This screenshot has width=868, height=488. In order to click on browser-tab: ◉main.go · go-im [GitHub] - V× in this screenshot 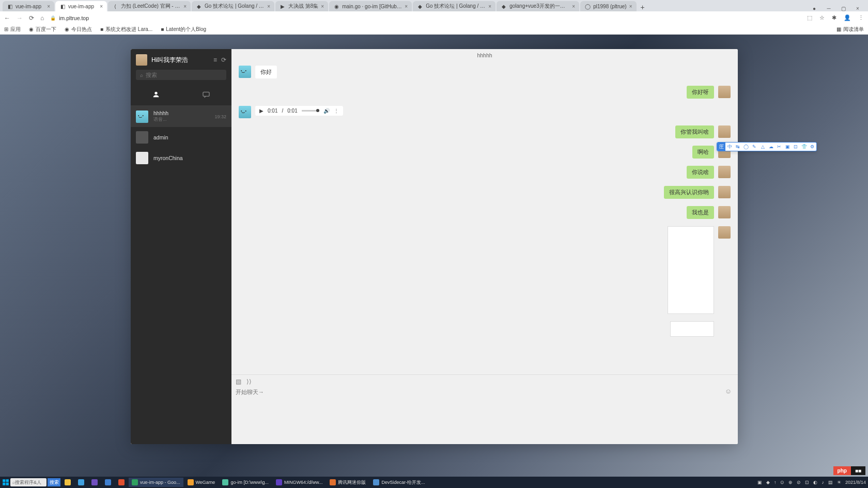, I will do `click(370, 6)`.